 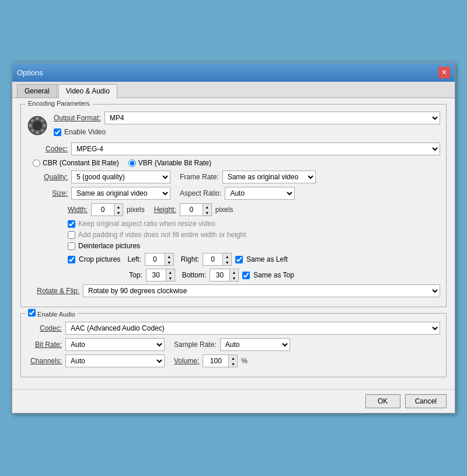 I want to click on tab-general: General, so click(x=37, y=91).